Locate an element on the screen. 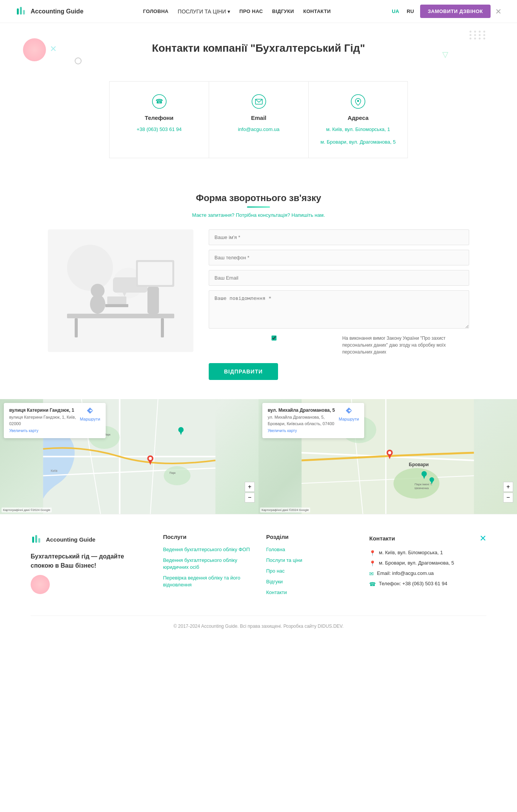  map-kyiv-attribution: Картографічні дані ©2024 Google is located at coordinates (27, 510).